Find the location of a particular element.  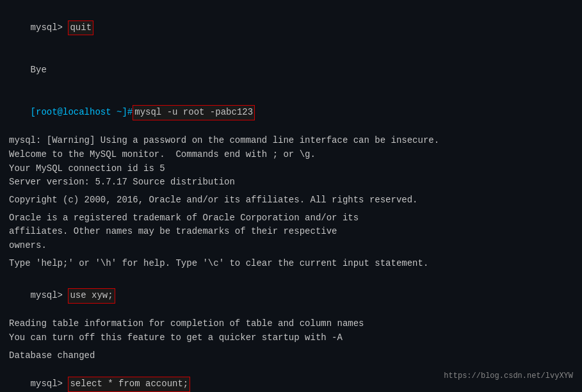

line-turnoff: You can turn off this feature to get a q… is located at coordinates (291, 338).